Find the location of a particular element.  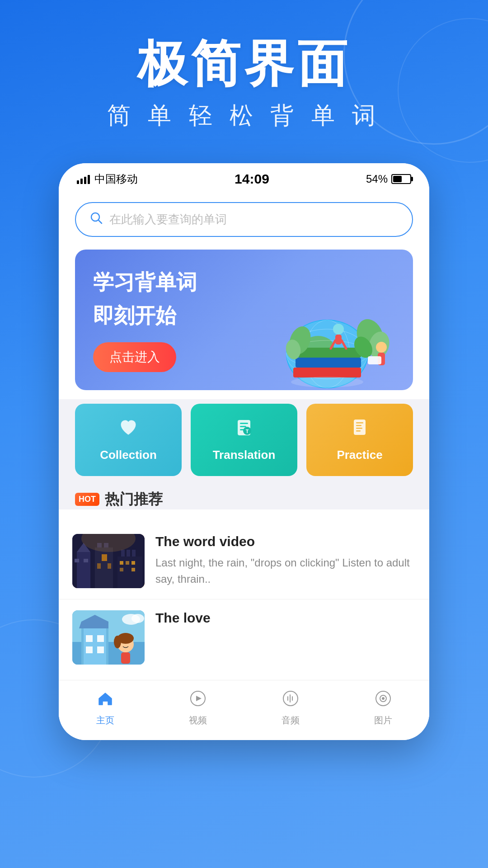

status-time: 14:09 is located at coordinates (252, 179).